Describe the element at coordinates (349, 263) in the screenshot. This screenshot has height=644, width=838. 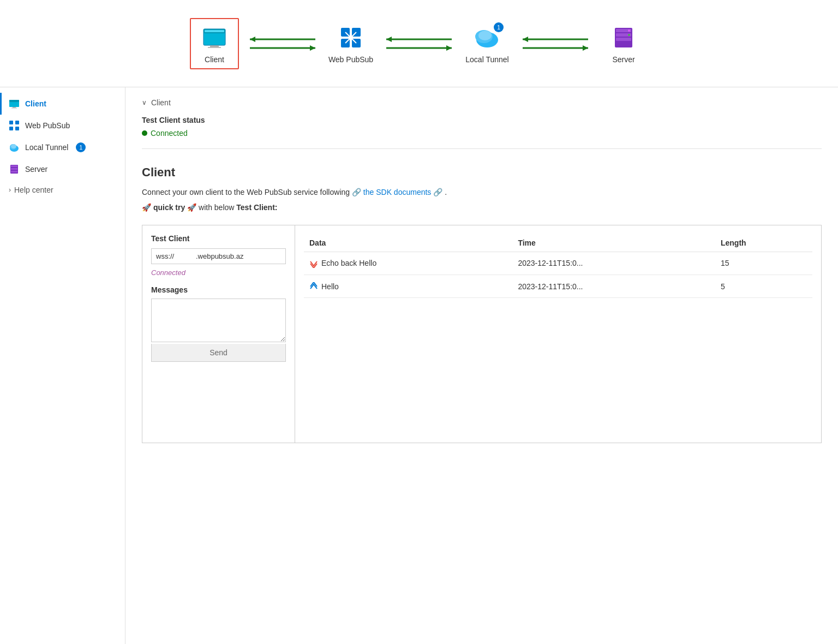
I see `cell-data-text: Echo back Hello` at that location.